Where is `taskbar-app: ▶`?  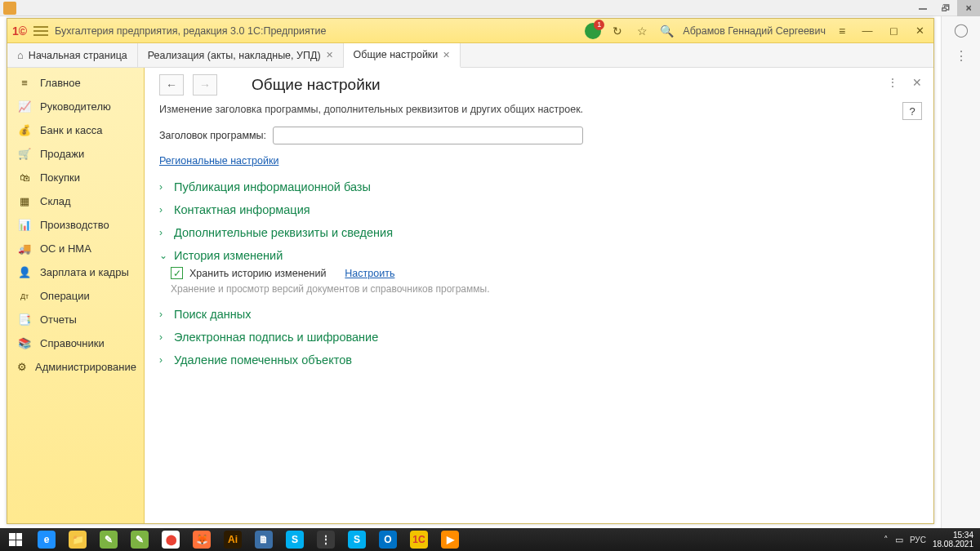
taskbar-app: ▶ is located at coordinates (450, 540).